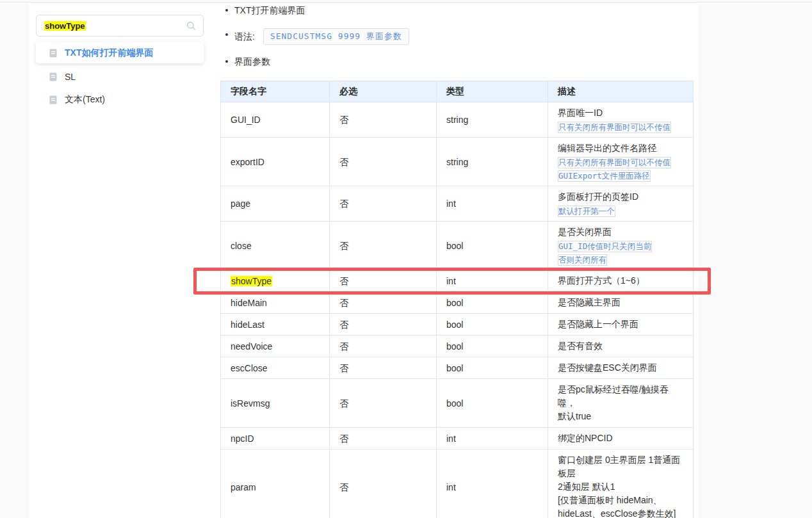 This screenshot has width=812, height=518. Describe the element at coordinates (457, 162) in the screenshot. I see `table-row: exportID否string编辑器导出的文件名路径只有关闭所有界面时可以不传值…` at that location.